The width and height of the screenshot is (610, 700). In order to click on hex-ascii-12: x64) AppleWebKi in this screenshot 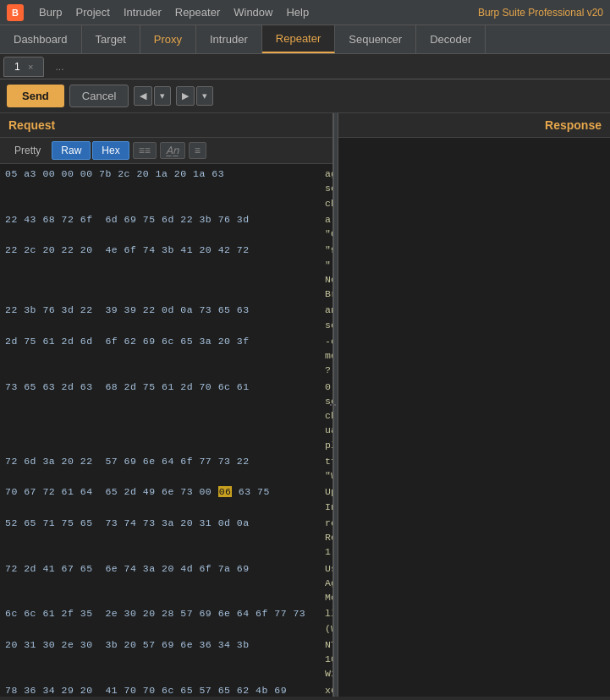, I will do `click(325, 690)`.